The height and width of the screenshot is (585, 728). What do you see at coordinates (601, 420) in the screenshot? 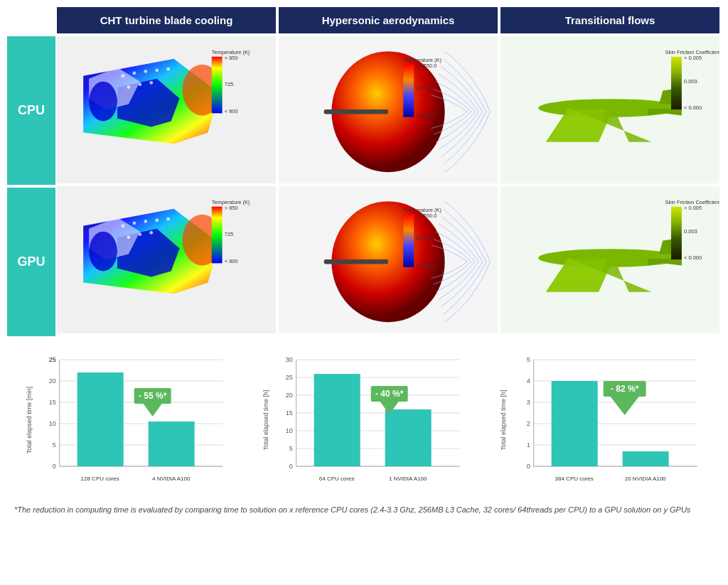
I see `transitional-chart-svg: Total elapsed time [h] 0 1 2 3 4 5` at bounding box center [601, 420].